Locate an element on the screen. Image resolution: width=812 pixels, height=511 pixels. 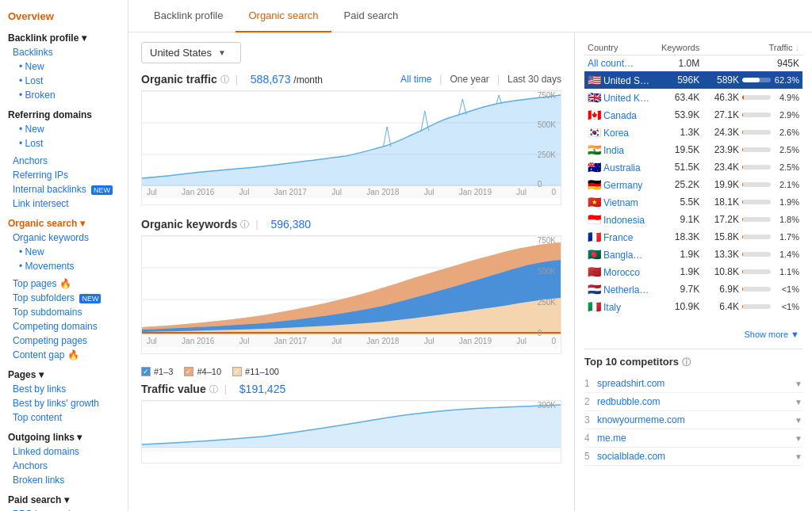
competitor-name: me.me is located at coordinates (696, 438).